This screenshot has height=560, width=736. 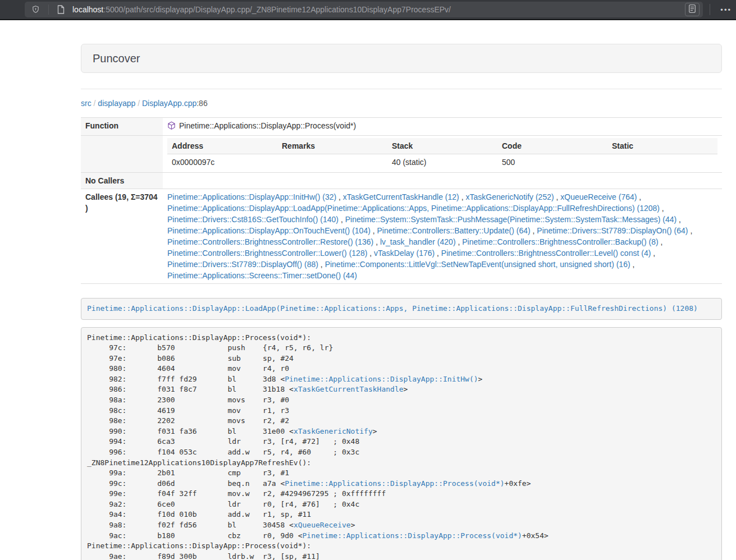 I want to click on url-bar-divider, so click(x=48, y=10).